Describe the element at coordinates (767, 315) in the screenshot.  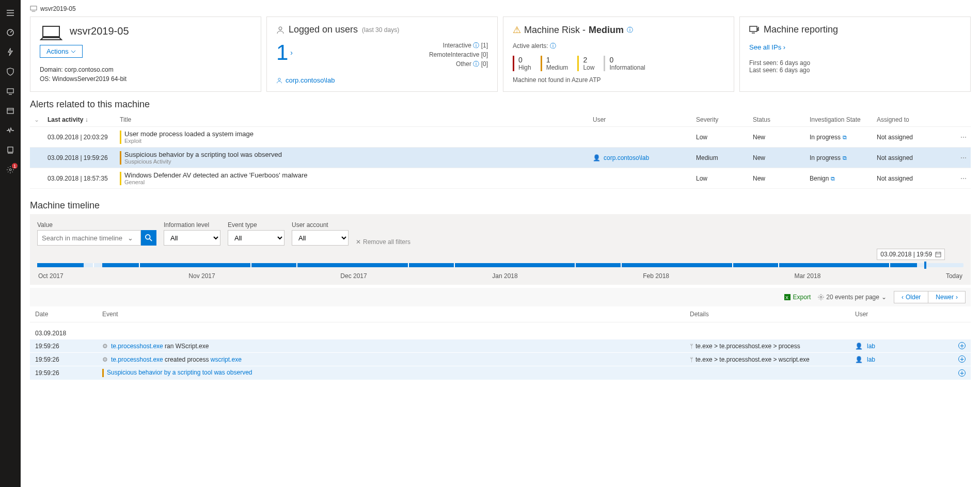
I see `col-details: Details` at that location.